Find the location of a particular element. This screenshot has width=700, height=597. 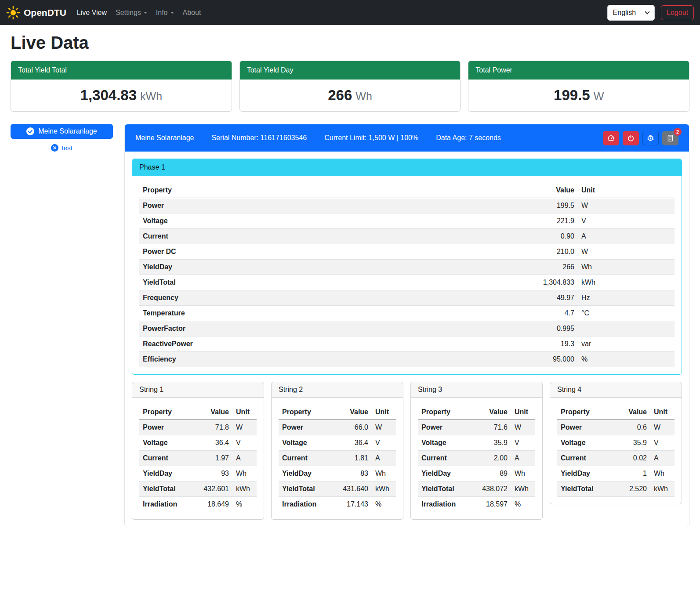

nav-item-settings-label: Settings is located at coordinates (128, 13).